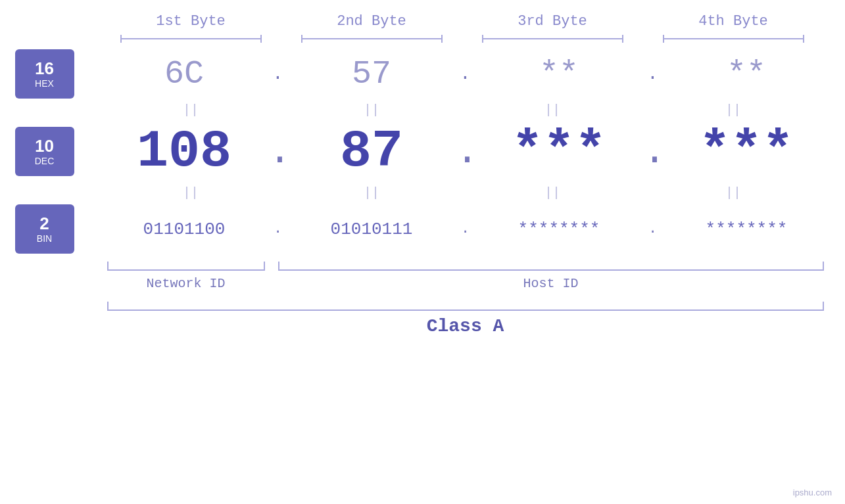 This screenshot has height=504, width=845. Describe the element at coordinates (186, 284) in the screenshot. I see `network-id-label: Network ID` at that location.